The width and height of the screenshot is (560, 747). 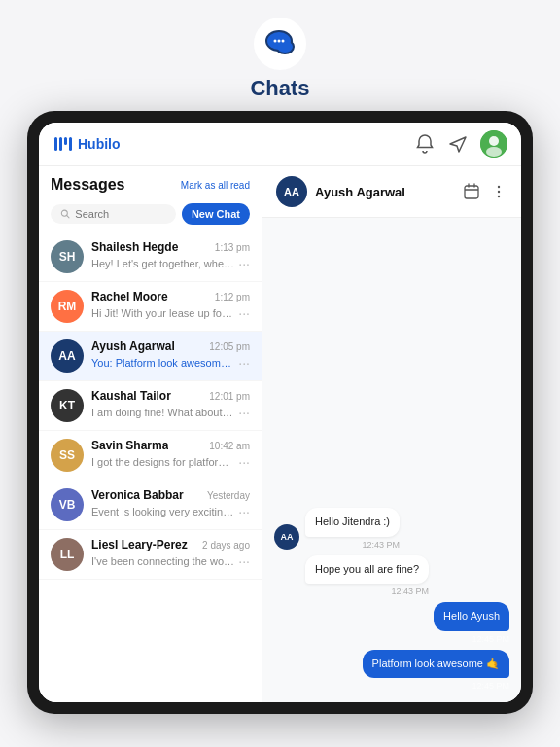 I want to click on chat-info: Liesl Leary-Perez2 days agoI've been con…, so click(x=171, y=553).